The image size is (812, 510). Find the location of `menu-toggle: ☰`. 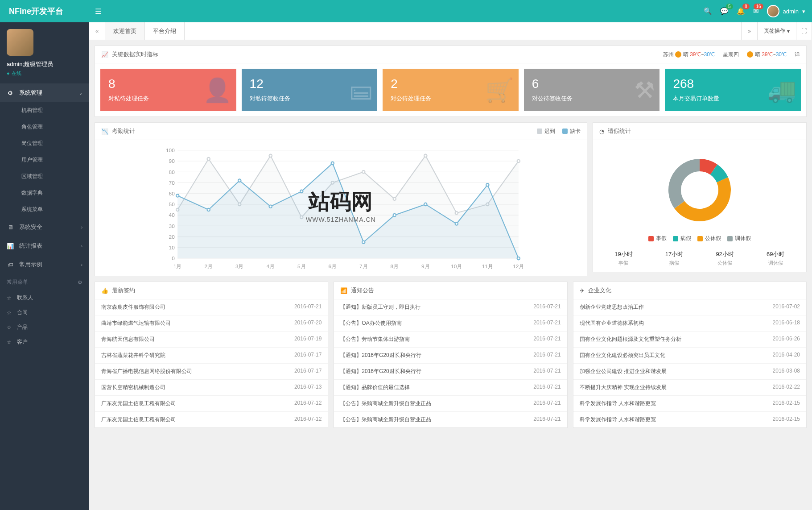

menu-toggle: ☰ is located at coordinates (98, 12).